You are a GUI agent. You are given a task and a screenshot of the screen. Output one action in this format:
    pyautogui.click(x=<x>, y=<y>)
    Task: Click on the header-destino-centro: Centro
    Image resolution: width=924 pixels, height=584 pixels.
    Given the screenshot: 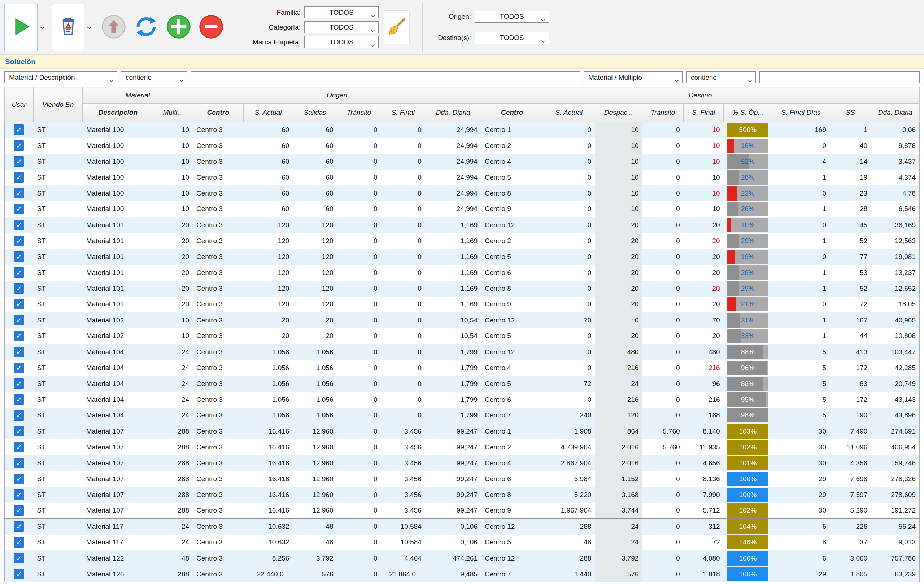 What is the action you would take?
    pyautogui.click(x=512, y=113)
    